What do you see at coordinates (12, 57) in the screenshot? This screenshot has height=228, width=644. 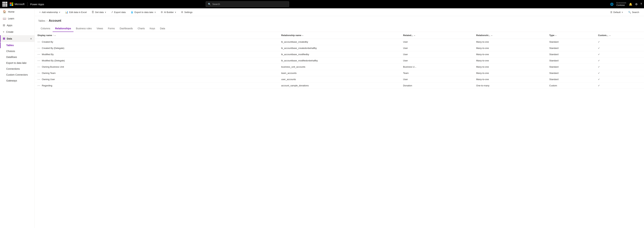 I see `dataflows-label: Dataflows` at bounding box center [12, 57].